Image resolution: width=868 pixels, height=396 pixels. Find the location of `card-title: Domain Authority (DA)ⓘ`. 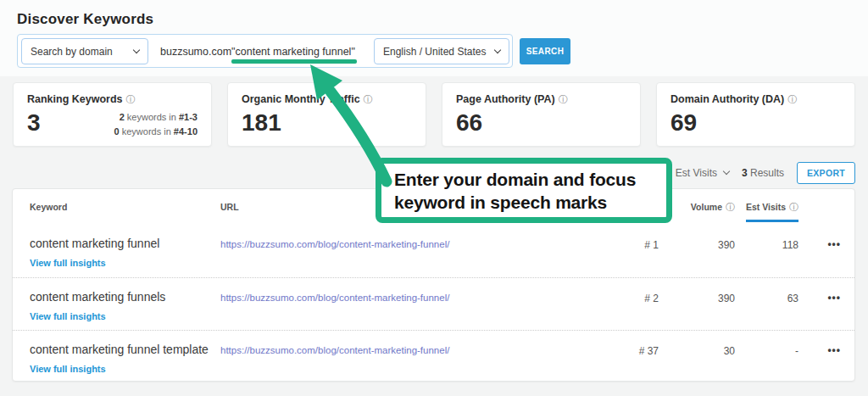

card-title: Domain Authority (DA)ⓘ is located at coordinates (756, 100).